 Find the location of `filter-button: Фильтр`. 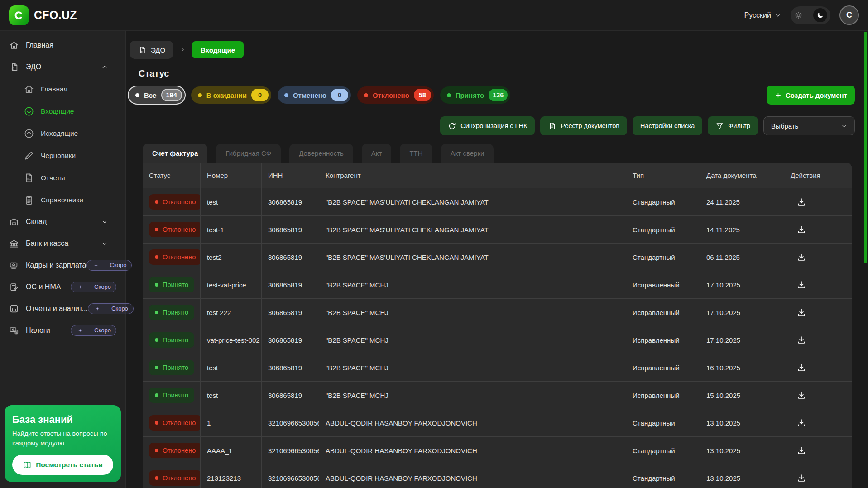

filter-button: Фильтр is located at coordinates (733, 126).